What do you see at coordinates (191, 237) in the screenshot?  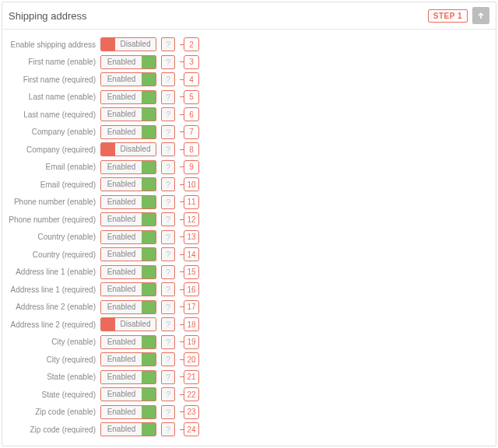 I see `annotation-badge: 13` at bounding box center [191, 237].